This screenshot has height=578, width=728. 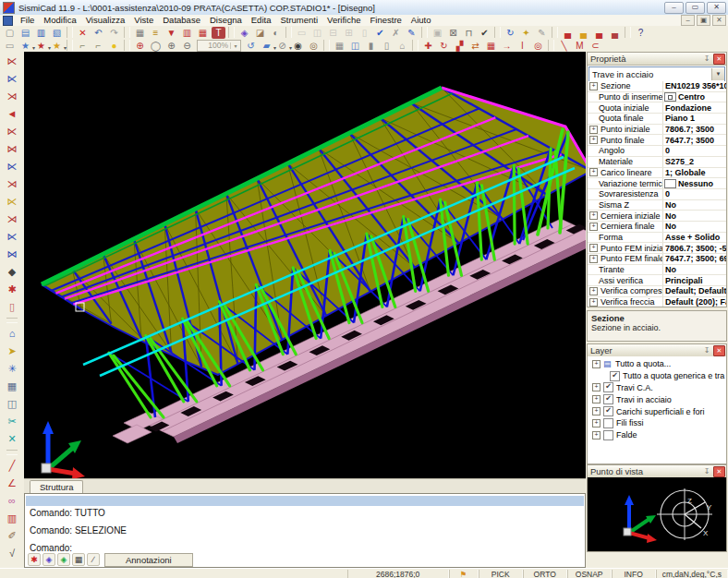 What do you see at coordinates (41, 46) in the screenshot?
I see `view-favorite-red-icon: ★▾` at bounding box center [41, 46].